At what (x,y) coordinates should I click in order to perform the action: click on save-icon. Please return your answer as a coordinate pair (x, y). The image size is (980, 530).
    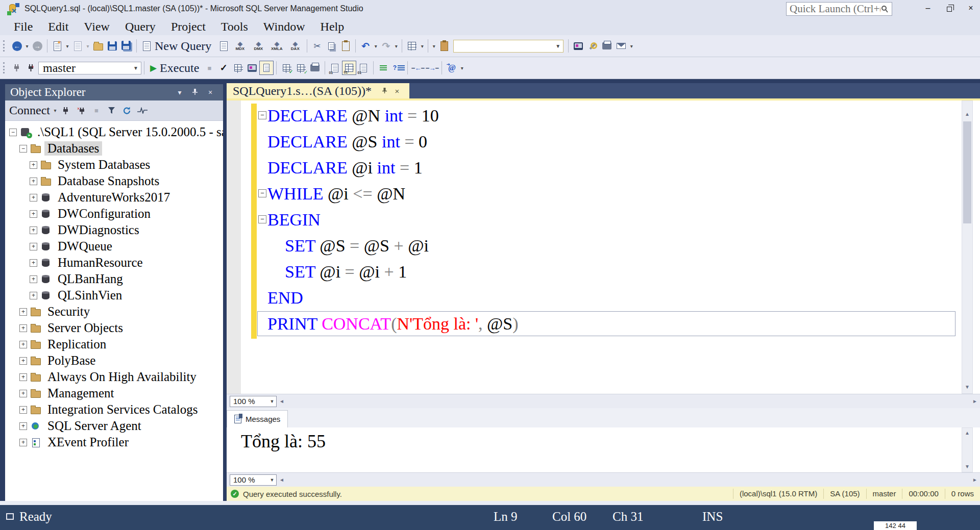
    Looking at the image, I should click on (112, 46).